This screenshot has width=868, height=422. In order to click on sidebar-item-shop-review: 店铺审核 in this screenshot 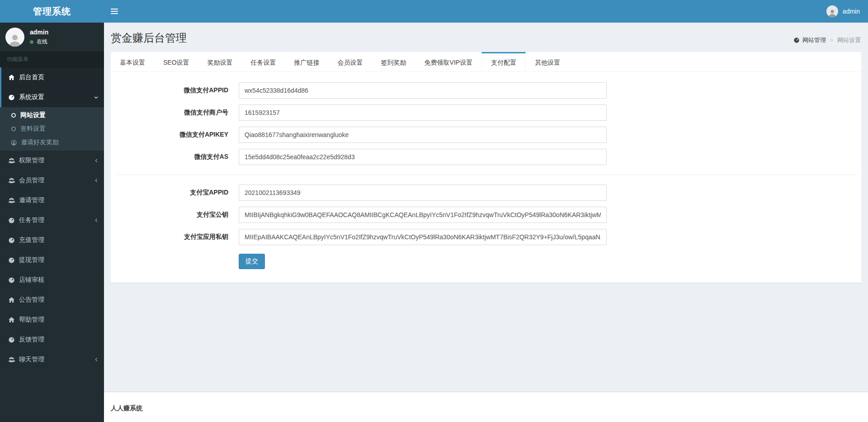, I will do `click(52, 280)`.